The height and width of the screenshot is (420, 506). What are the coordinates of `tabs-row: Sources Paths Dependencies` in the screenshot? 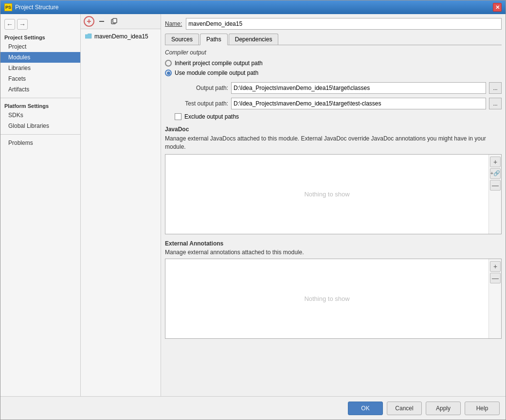 It's located at (333, 39).